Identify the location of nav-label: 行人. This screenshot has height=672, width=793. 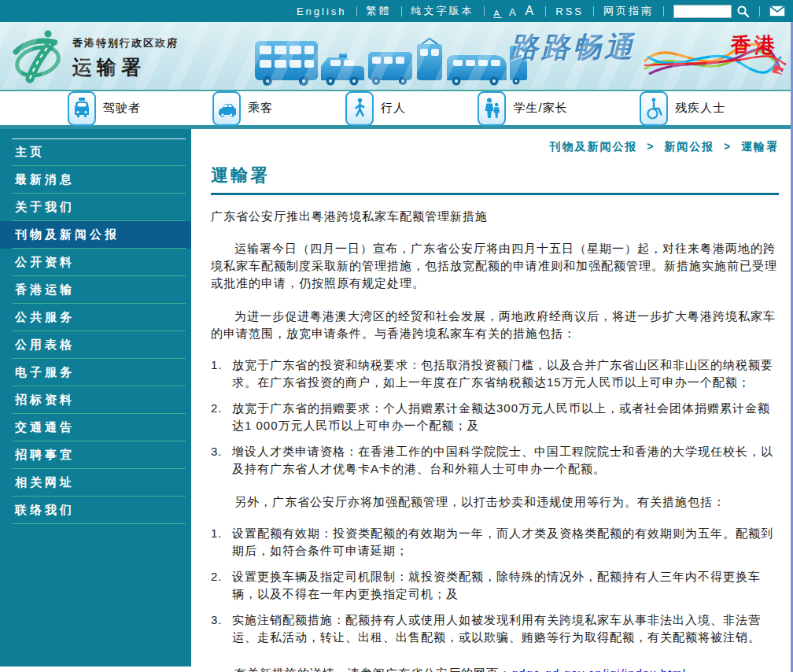
(393, 109).